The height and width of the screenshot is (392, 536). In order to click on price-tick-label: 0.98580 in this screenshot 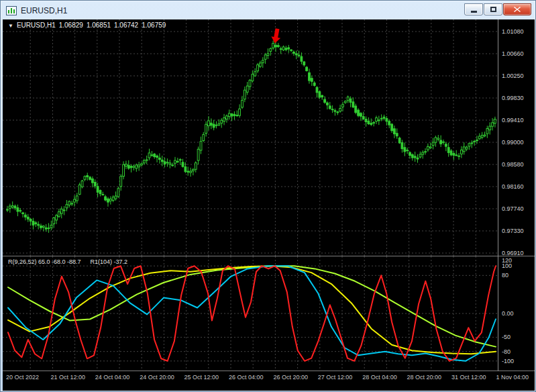, I will do `click(513, 164)`.